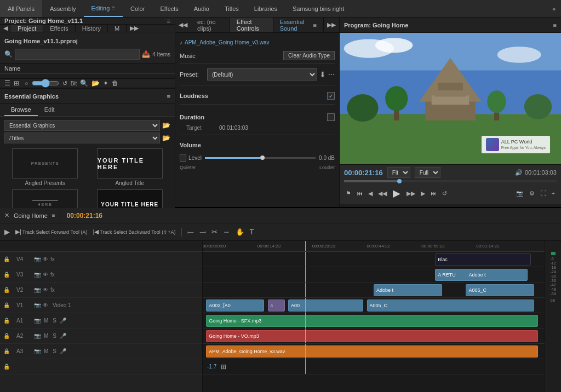 The width and height of the screenshot is (561, 392). Describe the element at coordinates (95, 83) in the screenshot. I see `new-folder-icon: 📂` at that location.